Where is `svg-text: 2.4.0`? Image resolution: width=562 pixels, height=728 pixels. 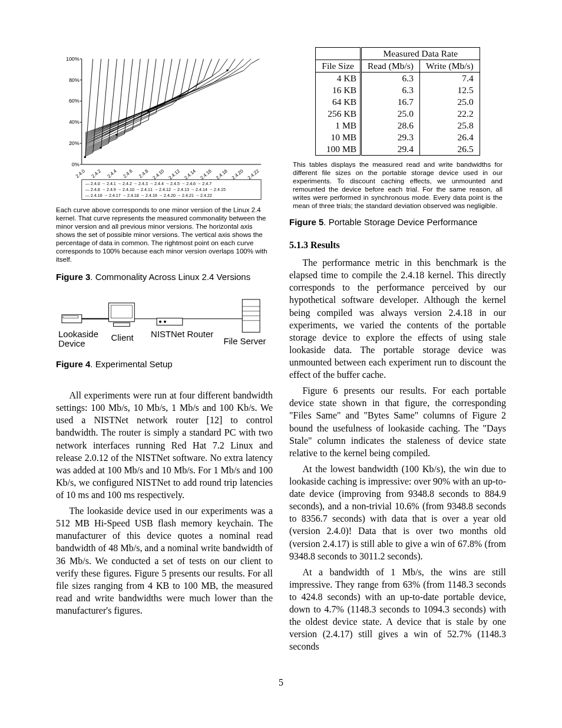
svg-text: 2.4.0 is located at coordinates (81, 173).